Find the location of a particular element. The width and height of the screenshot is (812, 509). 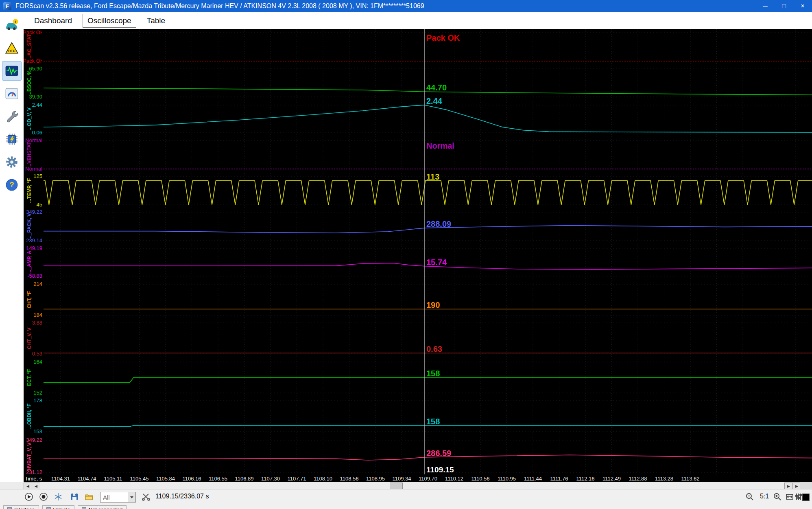

freeze-snowflake-icon is located at coordinates (58, 497).